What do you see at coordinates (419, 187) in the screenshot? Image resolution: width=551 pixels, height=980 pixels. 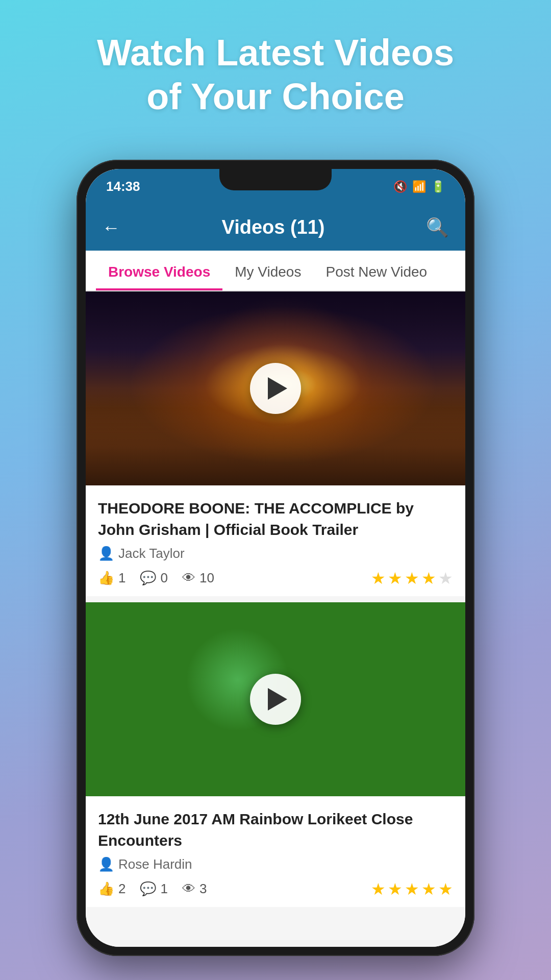 I see `status-icons: 🔇 📶 🔋` at bounding box center [419, 187].